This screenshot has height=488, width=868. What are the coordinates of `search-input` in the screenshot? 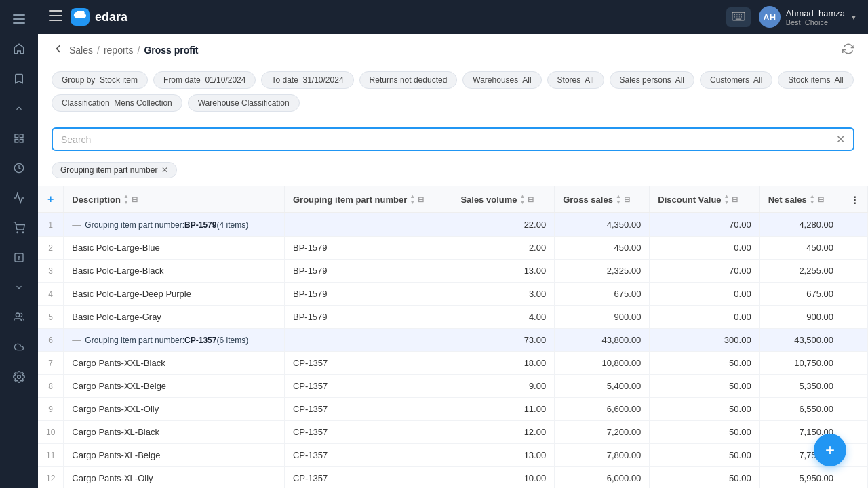 It's located at (446, 140).